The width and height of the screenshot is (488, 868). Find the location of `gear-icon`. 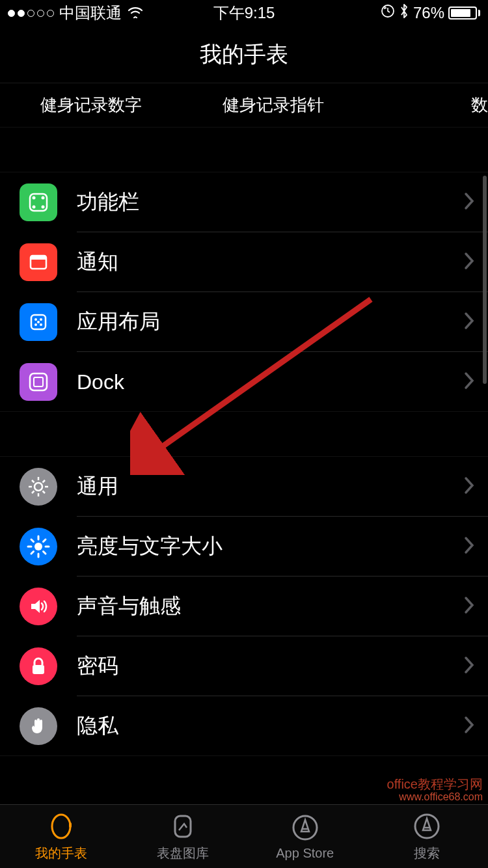

gear-icon is located at coordinates (38, 487).